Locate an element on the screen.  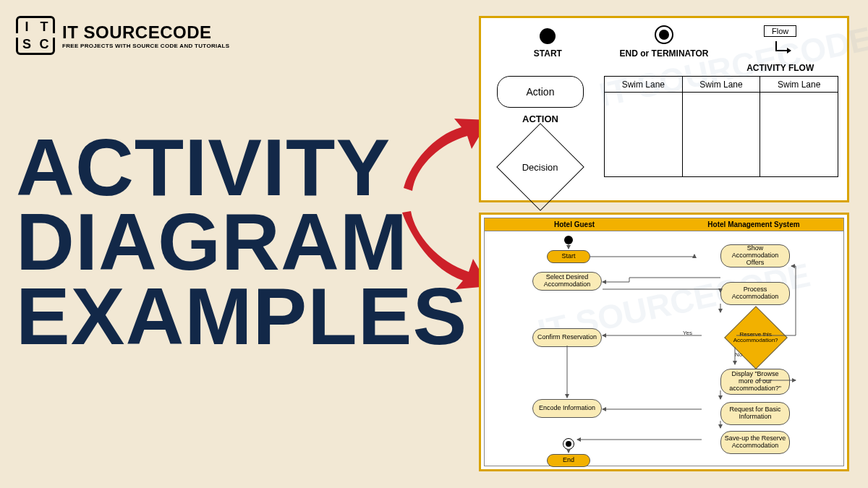
activity-node: Confirm Reservation is located at coordinates (567, 338).